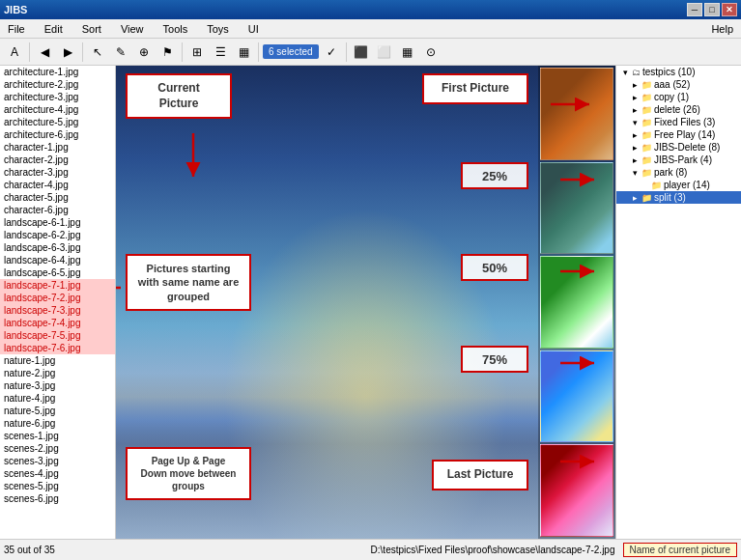  I want to click on tree-item: ▾📁Fixed Files (3), so click(678, 122).